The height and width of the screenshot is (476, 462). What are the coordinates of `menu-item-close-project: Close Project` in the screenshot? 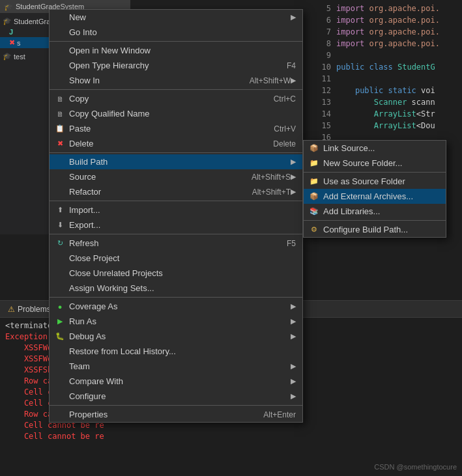 It's located at (176, 258).